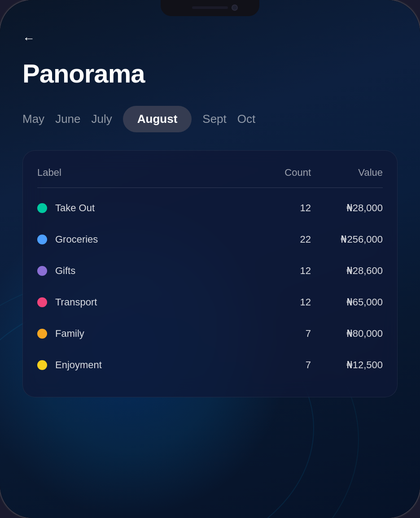  I want to click on row-value: ₦256,000, so click(347, 239).